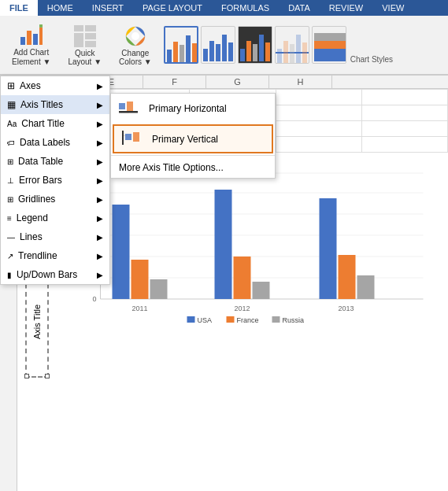 The height and width of the screenshot is (491, 448). Describe the element at coordinates (393, 8) in the screenshot. I see `view-tab: VIEW` at that location.